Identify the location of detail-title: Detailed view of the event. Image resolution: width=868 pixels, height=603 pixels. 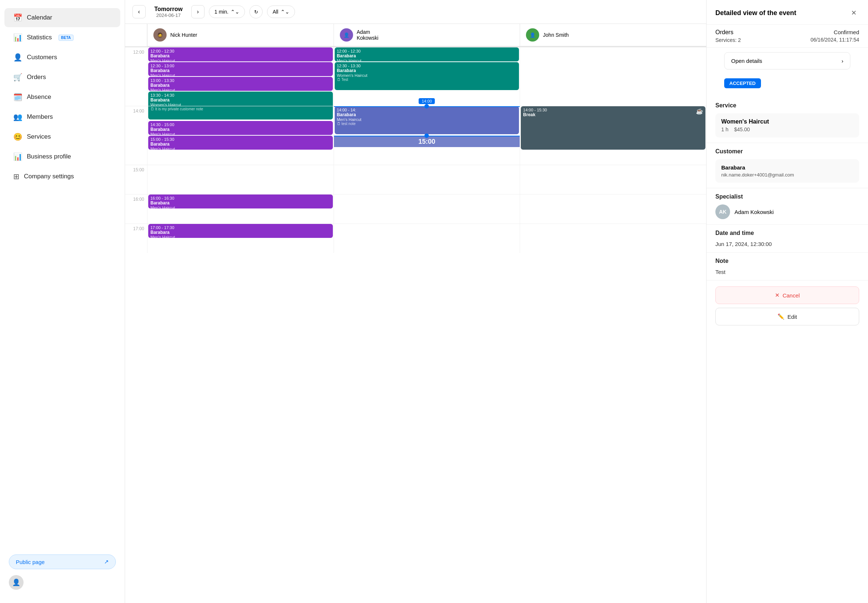
(756, 13).